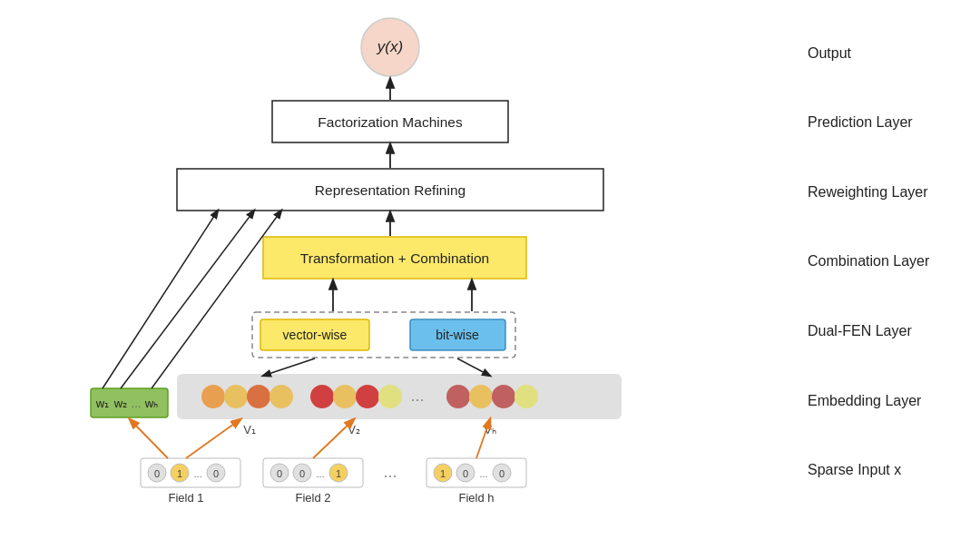  I want to click on svg-text: Factorization Machines, so click(390, 122).